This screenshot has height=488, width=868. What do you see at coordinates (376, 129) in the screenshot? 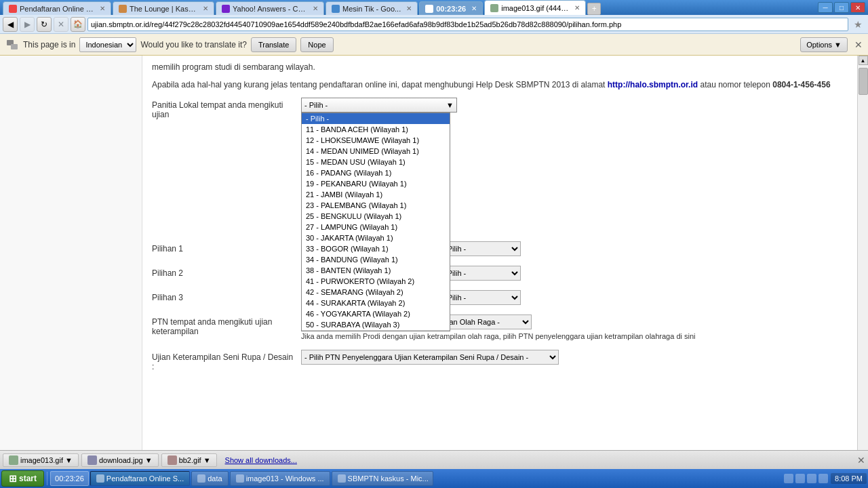
I see `dropdown-item-11: 11 - BANDA ACEH (Wilayah 1)` at bounding box center [376, 129].